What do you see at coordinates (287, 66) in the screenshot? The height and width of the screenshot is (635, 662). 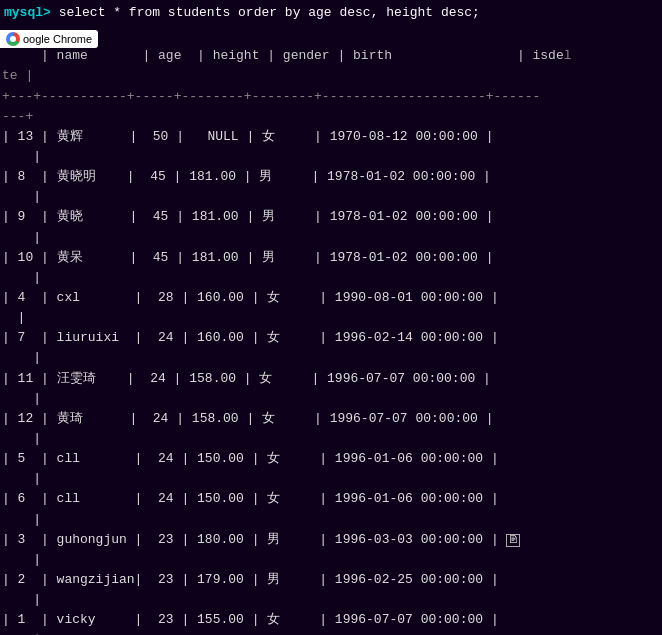 I see `header-partial: | name | age | height | gender | birth |…` at bounding box center [287, 66].